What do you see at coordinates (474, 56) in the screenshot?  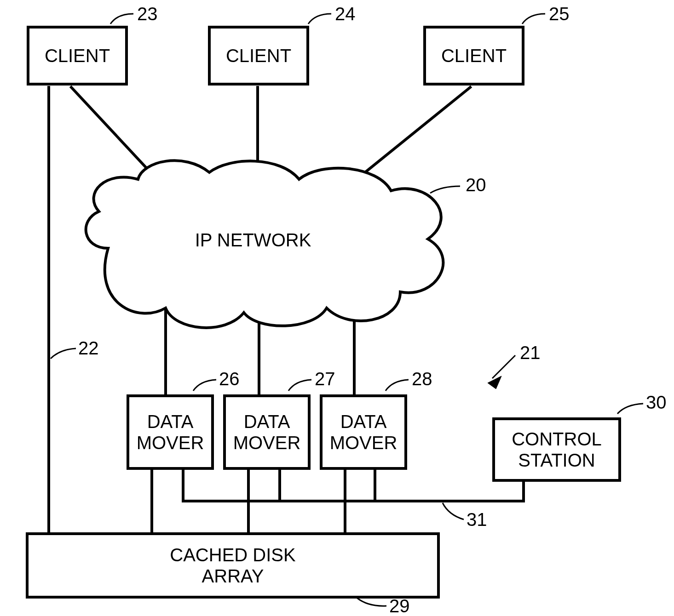 I see `client-3-label: CLIENT` at bounding box center [474, 56].